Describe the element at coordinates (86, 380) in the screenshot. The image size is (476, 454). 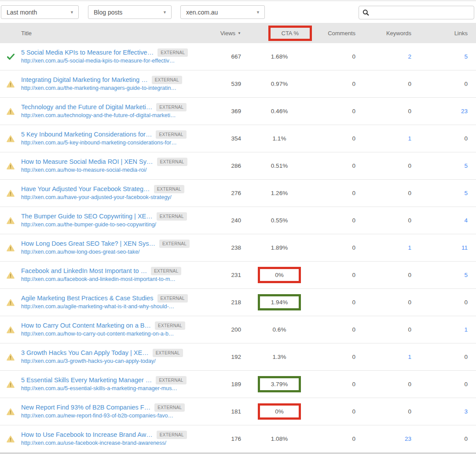
I see `post-title-link: 5 Essential Skills Every Marketing Manag…` at that location.